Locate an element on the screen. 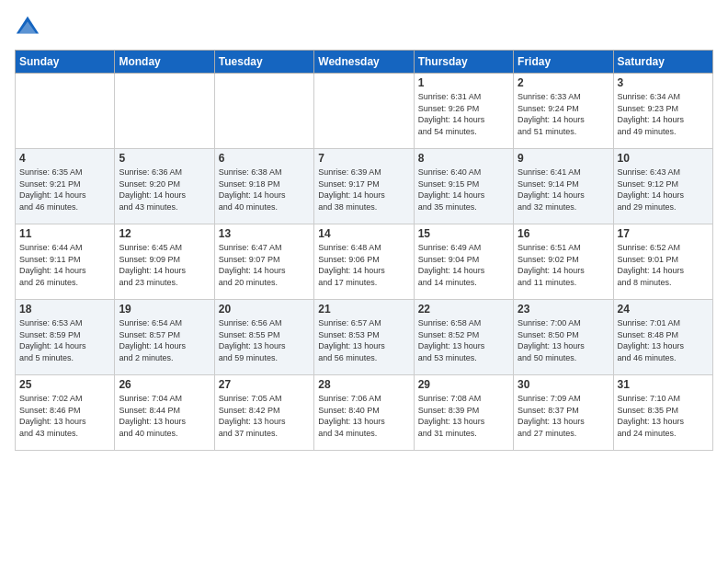 The height and width of the screenshot is (563, 728). calendar-week-row: 4Sunrise: 6:35 AM Sunset: 9:21 PM Daylig… is located at coordinates (364, 187).